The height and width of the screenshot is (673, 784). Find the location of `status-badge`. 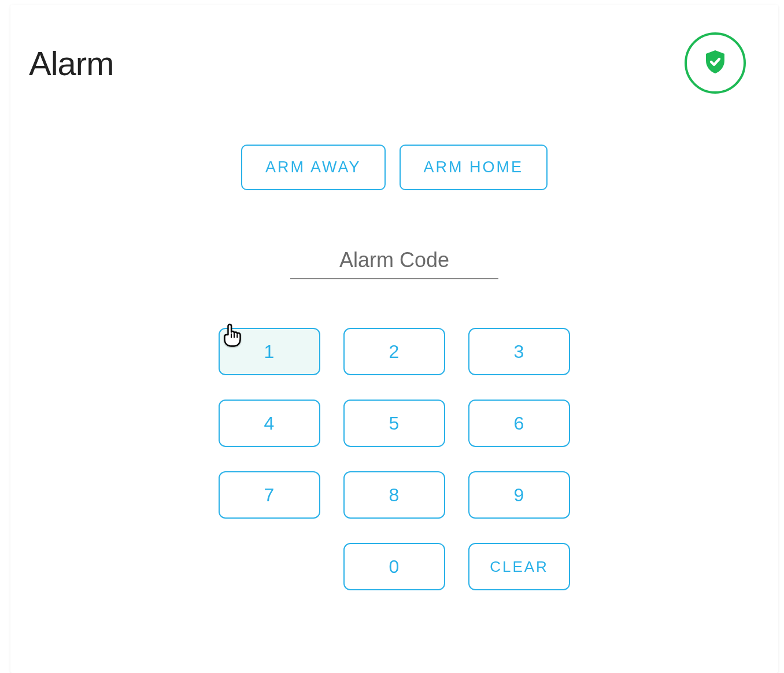

status-badge is located at coordinates (715, 63).